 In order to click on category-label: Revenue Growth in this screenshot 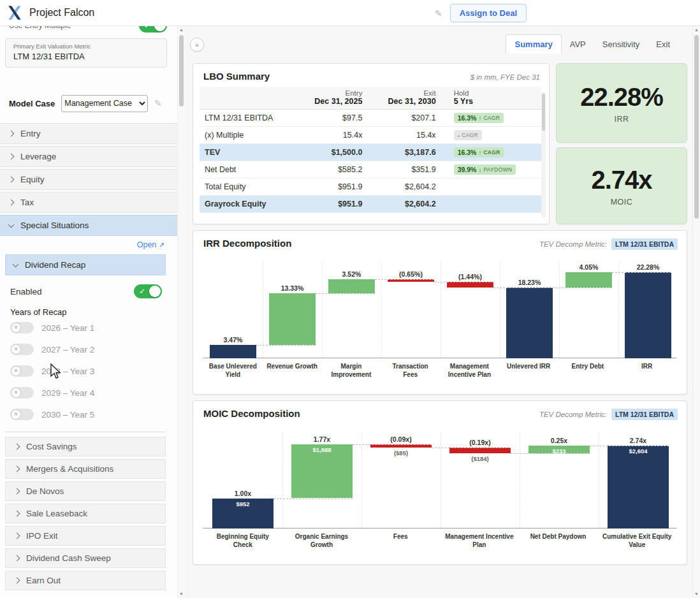, I will do `click(292, 370)`.